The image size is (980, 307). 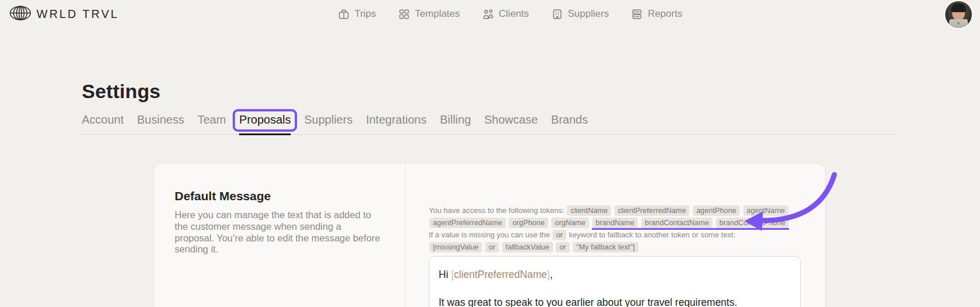 I want to click on tab-proposals-label: Proposals, so click(x=265, y=120).